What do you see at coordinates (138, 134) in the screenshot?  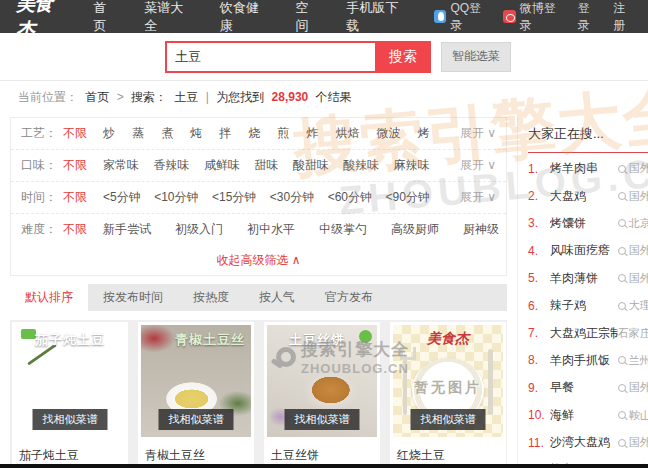 I see `filter-option: 蒸` at bounding box center [138, 134].